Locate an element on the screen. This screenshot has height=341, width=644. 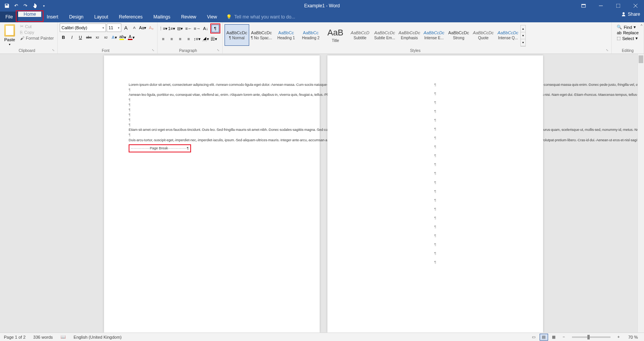
scrollbar-thumb is located at coordinates (641, 59).